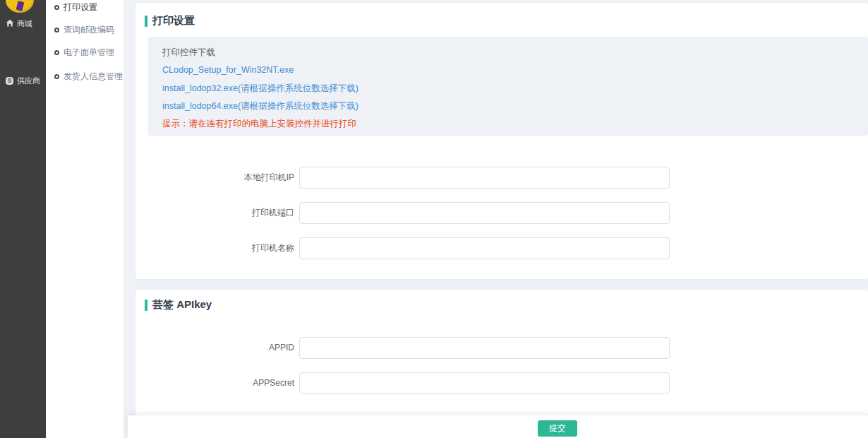 The image size is (868, 438). What do you see at coordinates (20, 6) in the screenshot?
I see `logo-mark` at bounding box center [20, 6].